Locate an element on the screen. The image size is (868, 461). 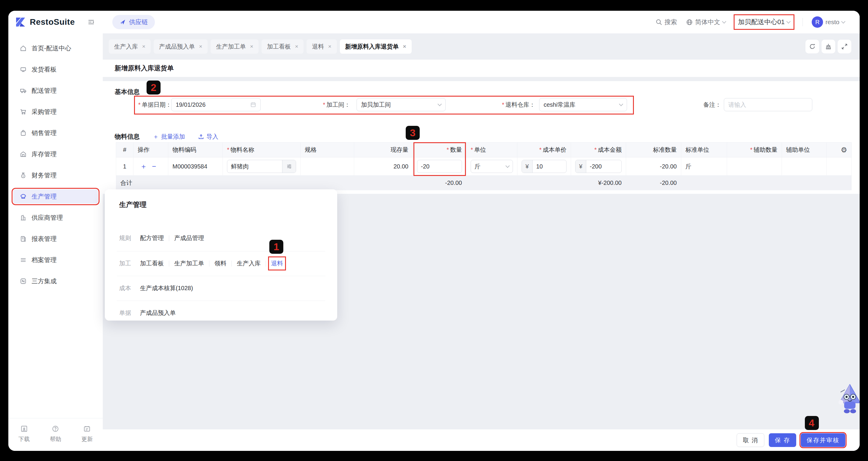
help-button: 帮助 is located at coordinates (55, 434).